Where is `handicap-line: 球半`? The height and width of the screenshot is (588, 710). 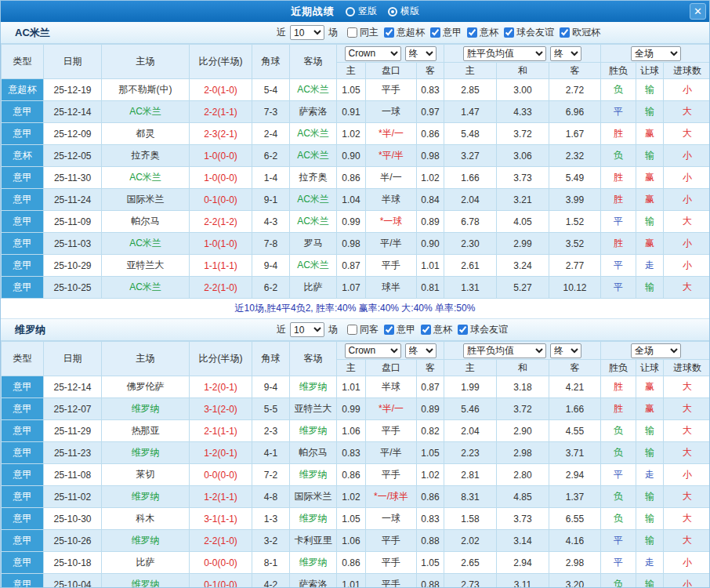 handicap-line: 球半 is located at coordinates (392, 288).